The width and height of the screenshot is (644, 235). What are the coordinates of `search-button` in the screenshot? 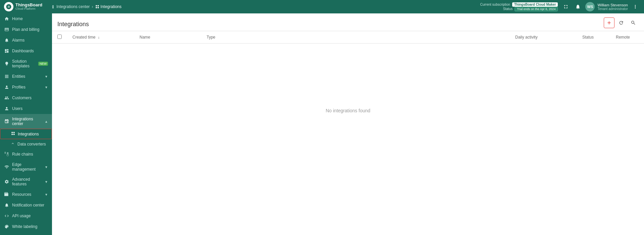 It's located at (633, 23).